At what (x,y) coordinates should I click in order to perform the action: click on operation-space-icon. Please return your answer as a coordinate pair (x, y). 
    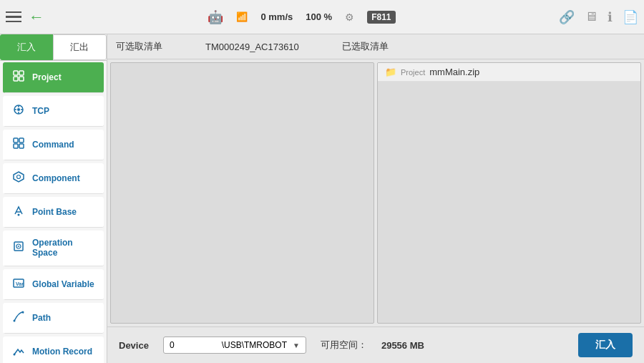
    Looking at the image, I should click on (19, 248).